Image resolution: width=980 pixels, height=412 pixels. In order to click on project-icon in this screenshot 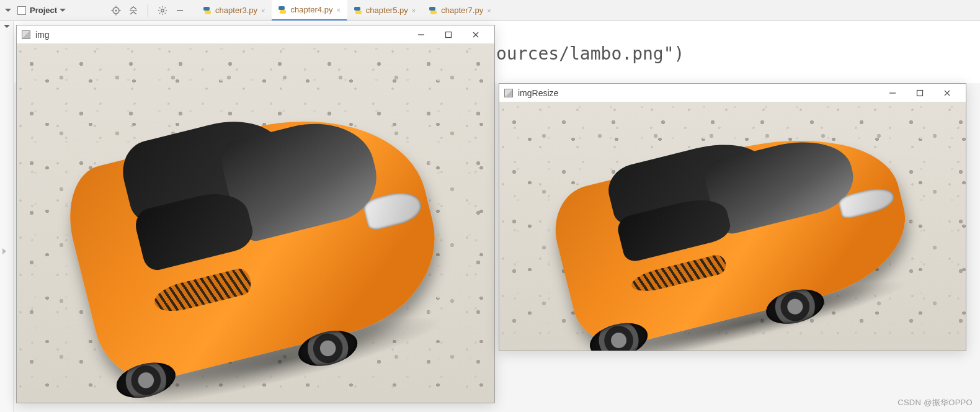, I will do `click(22, 11)`.